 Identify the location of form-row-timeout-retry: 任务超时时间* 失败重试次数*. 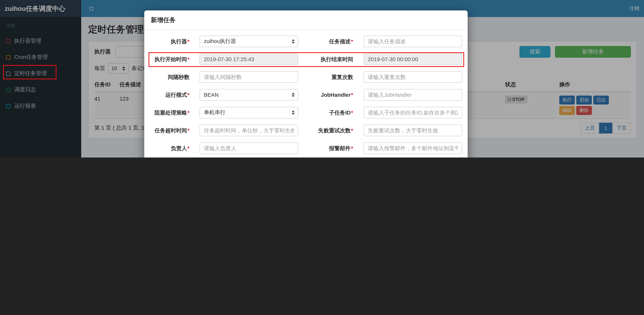
(306, 130).